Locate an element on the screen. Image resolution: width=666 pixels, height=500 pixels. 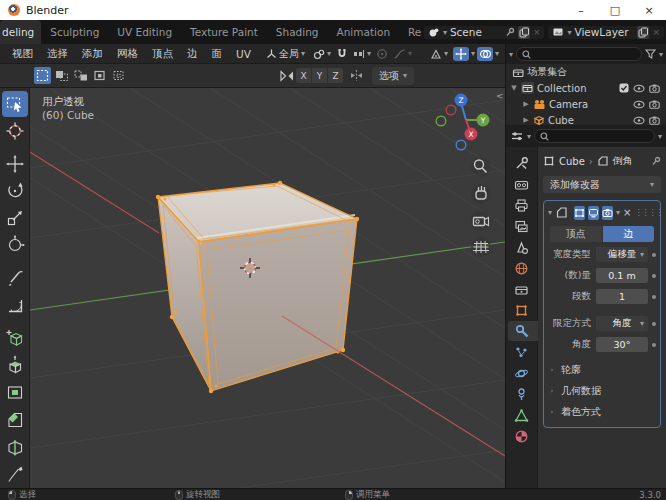
breadcrumb-modifier: 倒角 is located at coordinates (623, 161).